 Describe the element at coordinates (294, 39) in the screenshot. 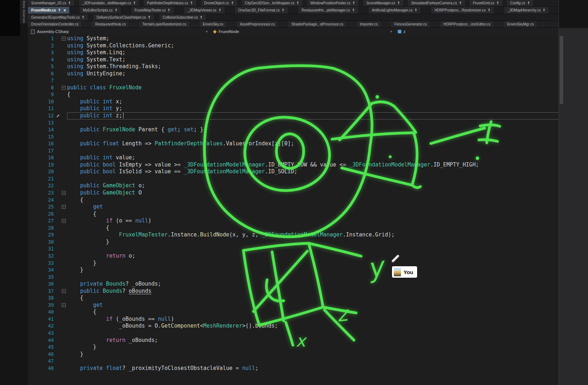

I see `code-line-1: 1−using System;` at that location.